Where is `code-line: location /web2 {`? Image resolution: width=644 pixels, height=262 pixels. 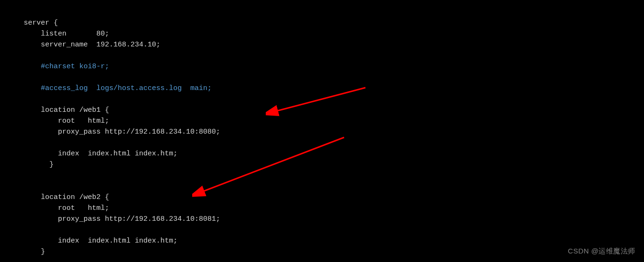 code-line: location /web2 { is located at coordinates (66, 197).